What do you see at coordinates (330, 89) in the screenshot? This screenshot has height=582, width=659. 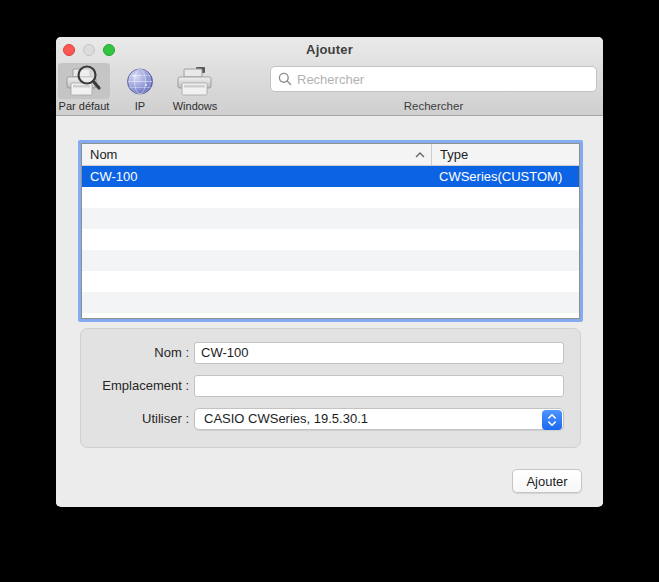 I see `toolbar: Par défaut` at bounding box center [330, 89].